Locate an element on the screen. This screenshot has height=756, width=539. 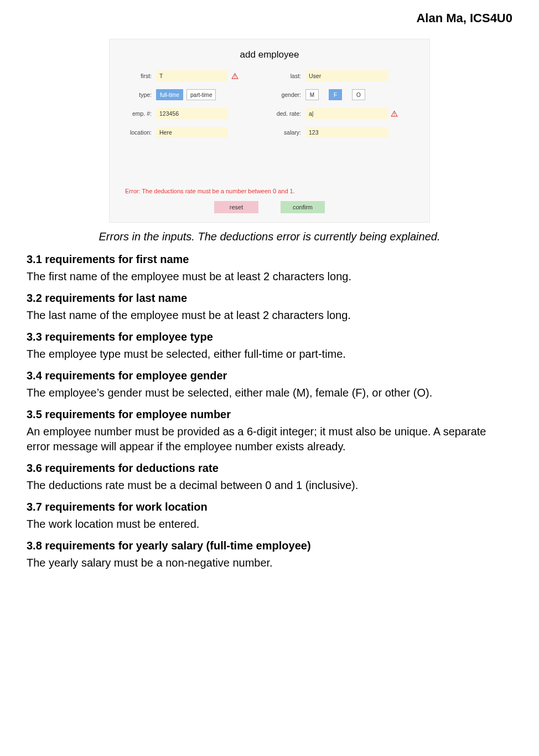
gender-f-button: F is located at coordinates (335, 95).